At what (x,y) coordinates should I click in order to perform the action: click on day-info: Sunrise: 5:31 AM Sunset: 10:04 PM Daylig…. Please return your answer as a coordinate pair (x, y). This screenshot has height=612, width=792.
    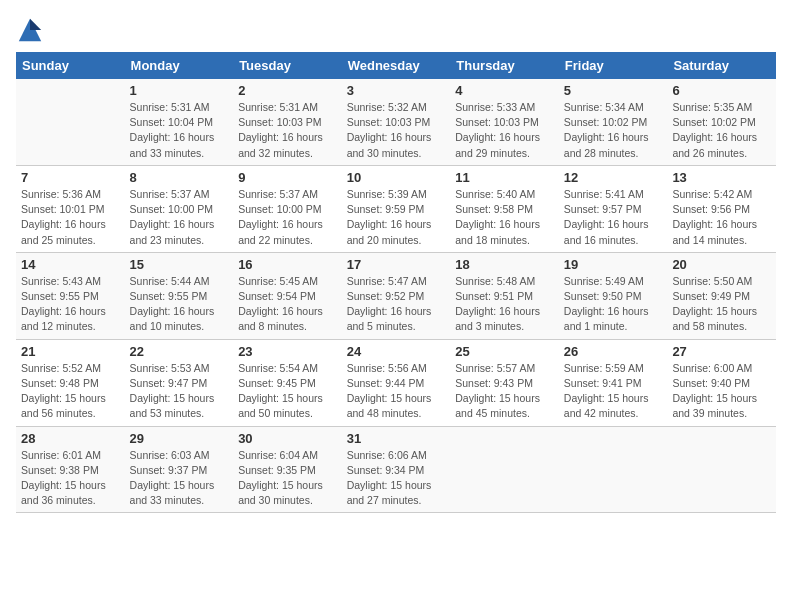
    Looking at the image, I should click on (180, 130).